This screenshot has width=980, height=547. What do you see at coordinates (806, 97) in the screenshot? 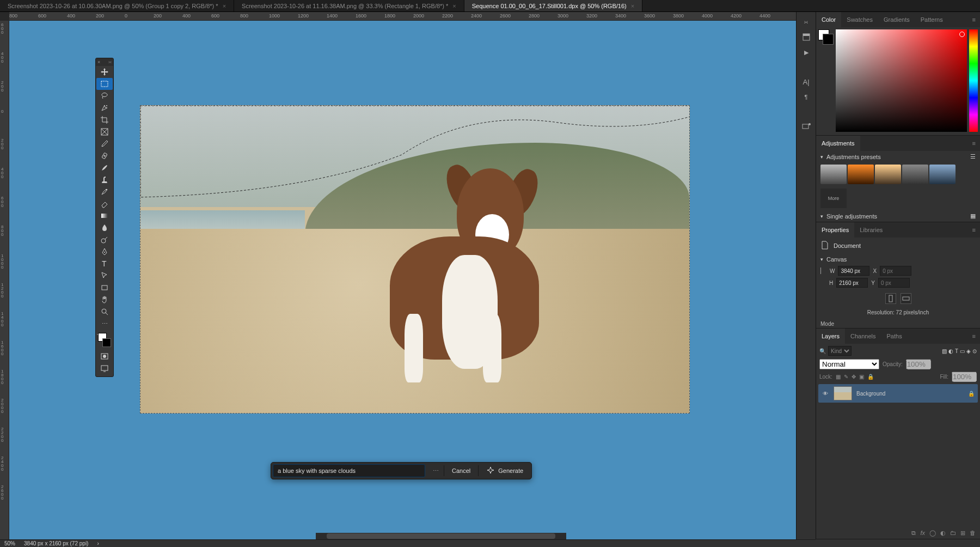
I see `paragraph-panel-icon: ¶` at bounding box center [806, 97].